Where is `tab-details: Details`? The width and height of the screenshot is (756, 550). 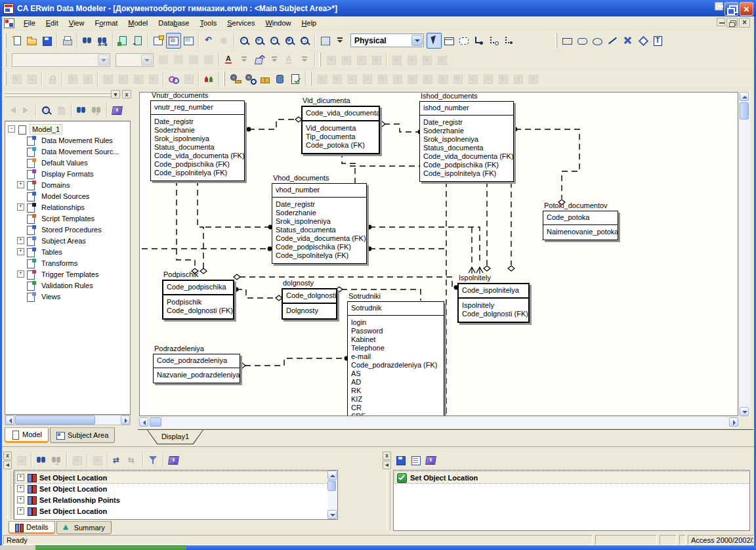 tab-details: Details is located at coordinates (32, 528).